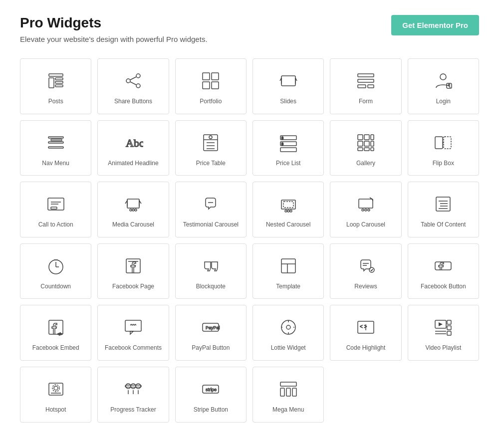  Describe the element at coordinates (56, 148) in the screenshot. I see `widget-card-nav-menu: Nav Menu` at that location.